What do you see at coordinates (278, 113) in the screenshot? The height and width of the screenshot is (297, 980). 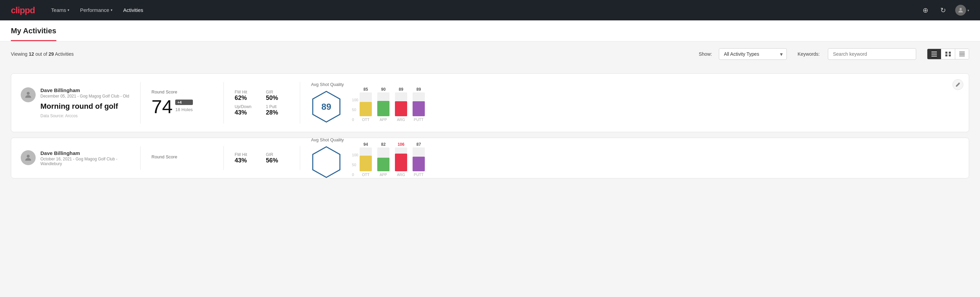 I see `stat-1putt-value: 28%` at bounding box center [278, 113].